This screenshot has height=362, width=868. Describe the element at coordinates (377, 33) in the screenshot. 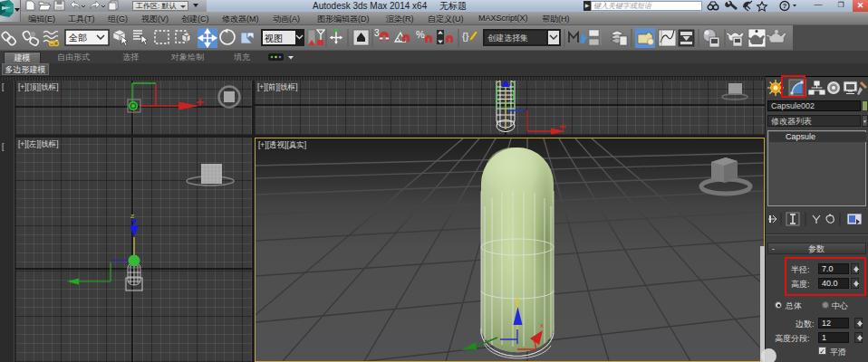

I see `svg-text: 3` at that location.